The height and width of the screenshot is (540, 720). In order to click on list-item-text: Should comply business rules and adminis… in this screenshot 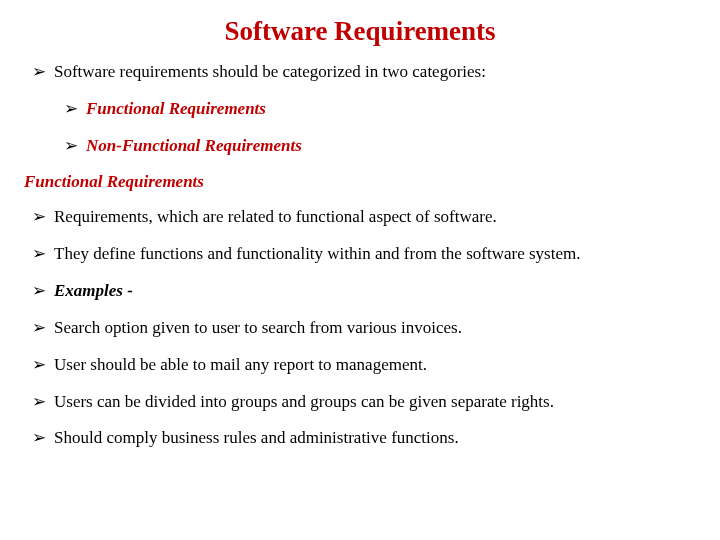, I will do `click(375, 438)`.